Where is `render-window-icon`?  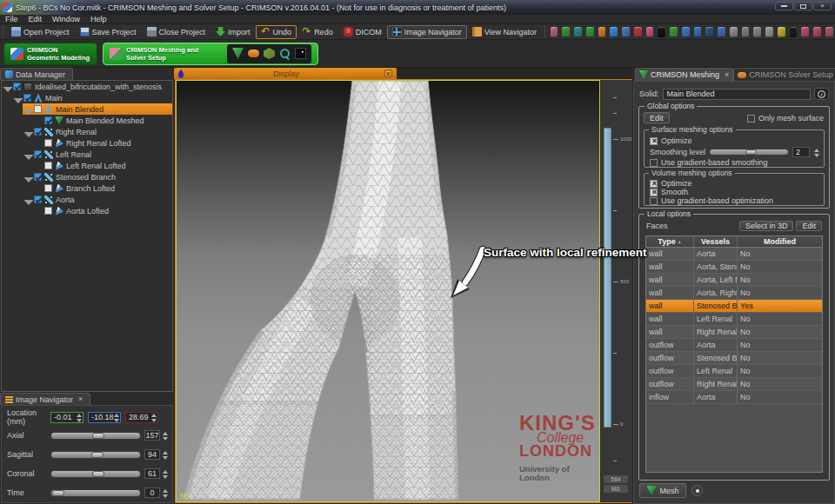 render-window-icon is located at coordinates (661, 32).